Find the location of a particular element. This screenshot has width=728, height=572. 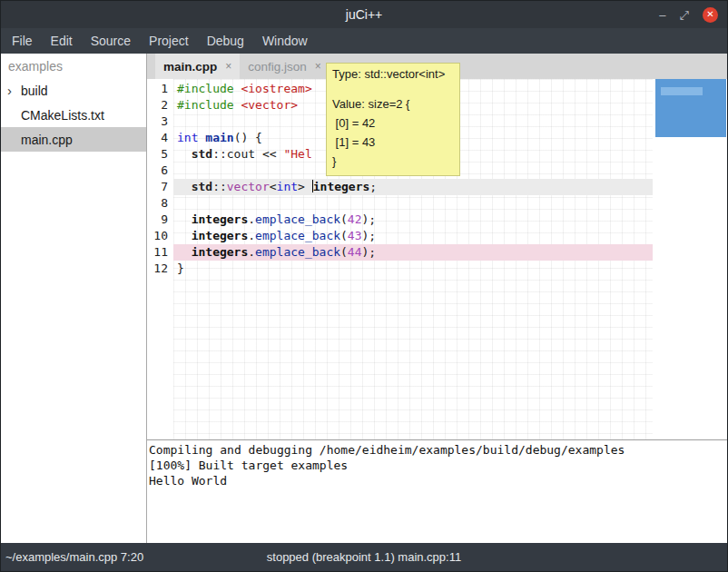

code-line: std::vector<int> integers; is located at coordinates (413, 187).